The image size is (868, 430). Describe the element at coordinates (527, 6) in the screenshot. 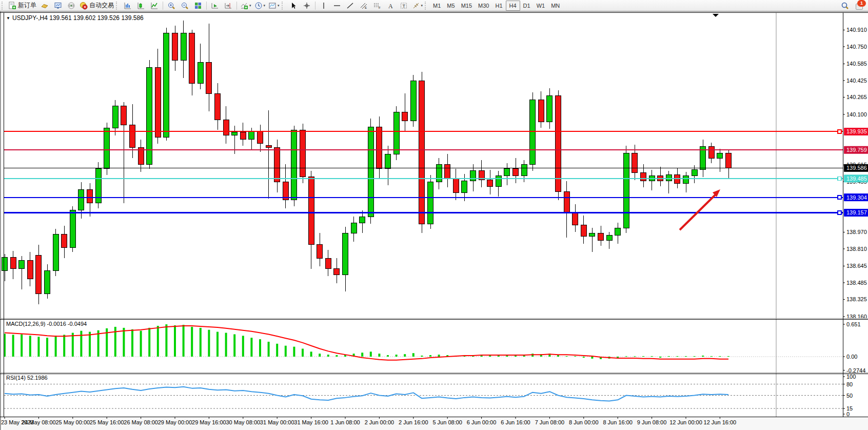

I see `timeframe-D1: D1` at that location.